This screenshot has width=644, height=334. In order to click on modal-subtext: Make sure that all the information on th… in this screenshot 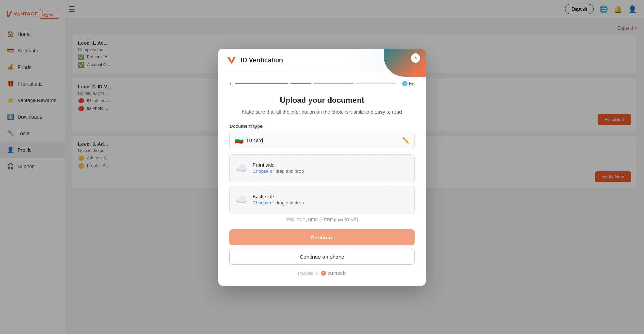, I will do `click(322, 112)`.